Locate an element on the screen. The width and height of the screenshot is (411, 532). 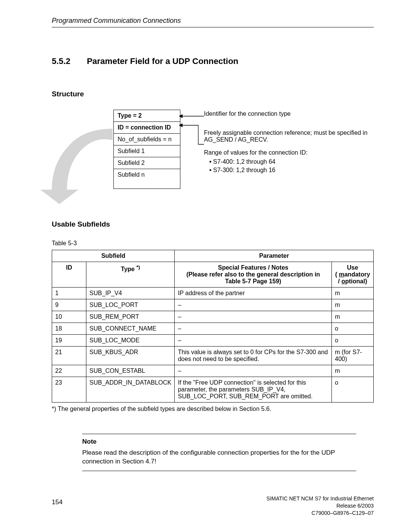
table-cell-id: 1 is located at coordinates (69, 293).